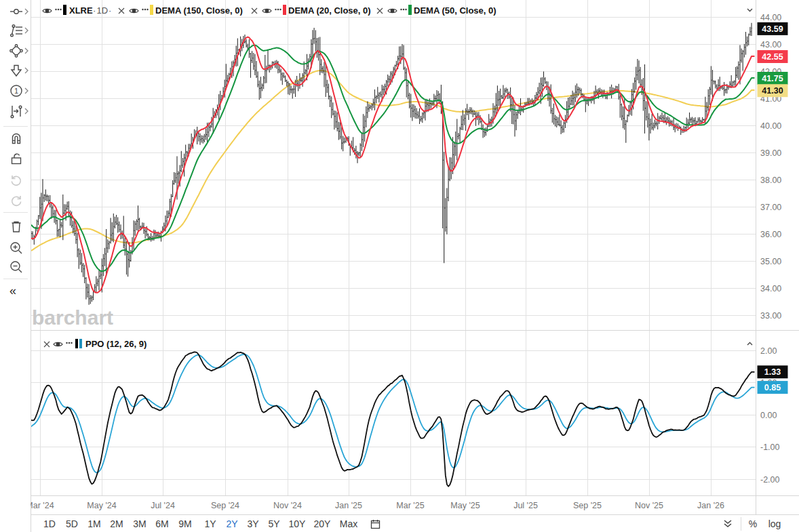 This screenshot has height=532, width=799. Describe the element at coordinates (349, 506) in the screenshot. I see `svg-text: Jan '25` at that location.